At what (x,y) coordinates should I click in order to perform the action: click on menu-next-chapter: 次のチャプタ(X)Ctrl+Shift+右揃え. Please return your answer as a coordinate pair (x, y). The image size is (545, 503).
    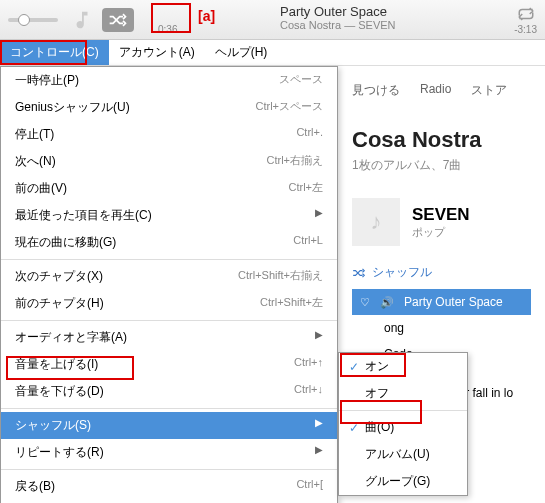
    Looking at the image, I should click on (169, 276).